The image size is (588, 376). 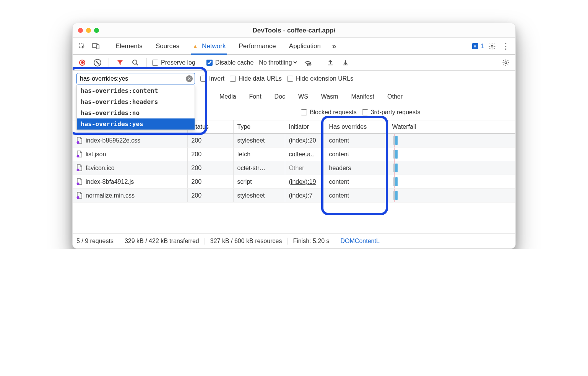 I want to click on cell-overrides: headers, so click(x=356, y=168).